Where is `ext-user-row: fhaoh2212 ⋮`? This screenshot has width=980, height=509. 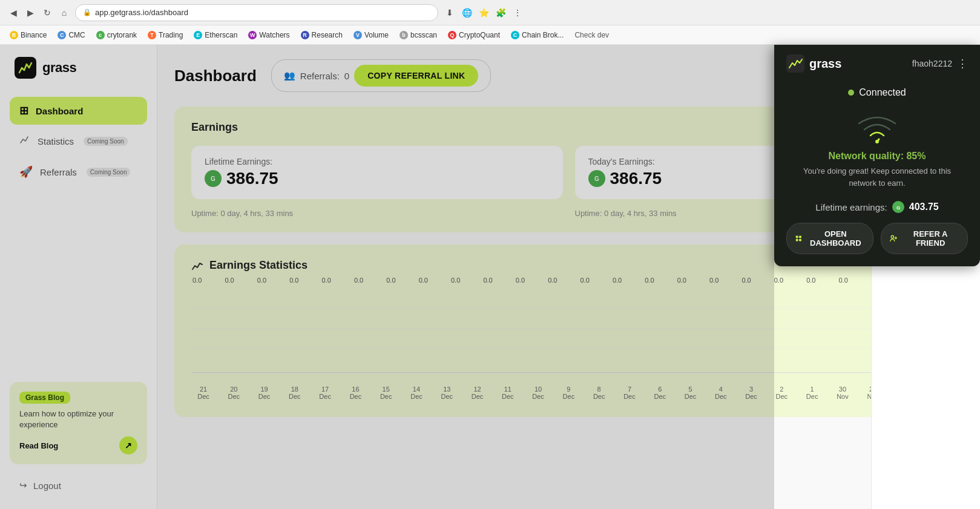 ext-user-row: fhaoh2212 ⋮ is located at coordinates (940, 64).